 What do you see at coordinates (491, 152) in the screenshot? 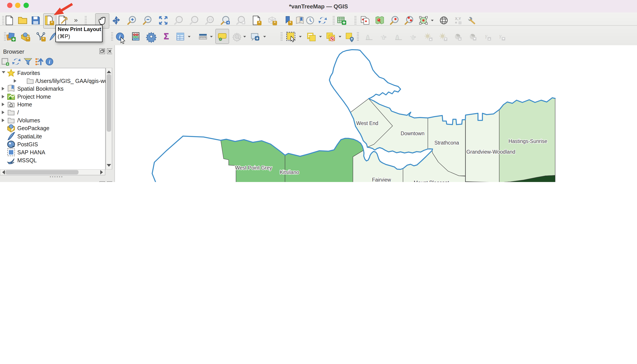
I see `svg-text: Grandview-Woodland` at bounding box center [491, 152].